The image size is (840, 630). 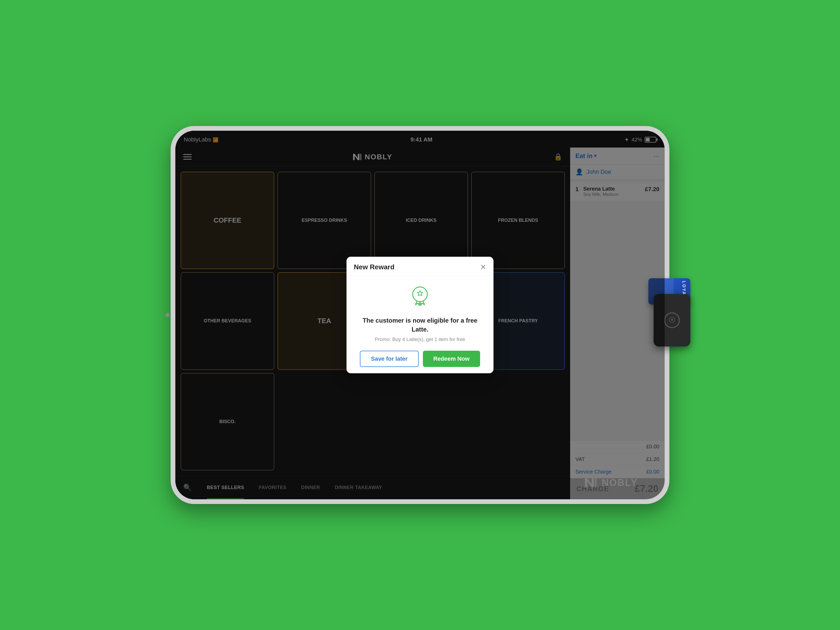 I want to click on modal-title: New Reward, so click(x=374, y=267).